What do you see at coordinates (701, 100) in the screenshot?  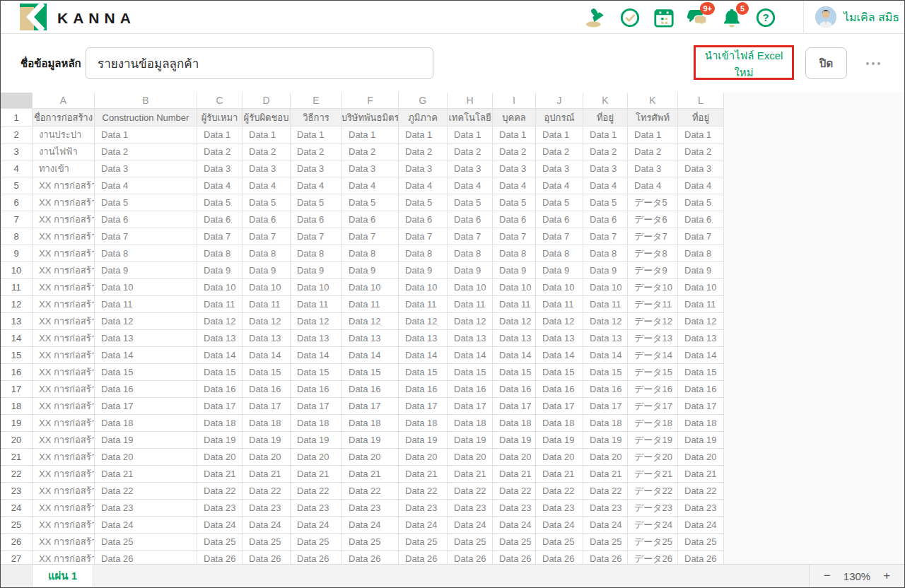 I see `column-letter-header: L` at bounding box center [701, 100].